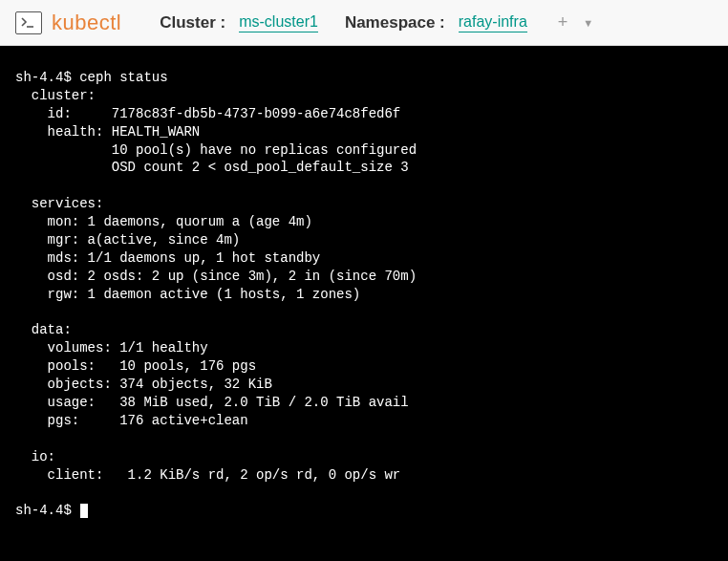  I want to click on output-line: client: 1.2 KiB/s rd, 2 op/s rd, 0 op/s …, so click(208, 475).